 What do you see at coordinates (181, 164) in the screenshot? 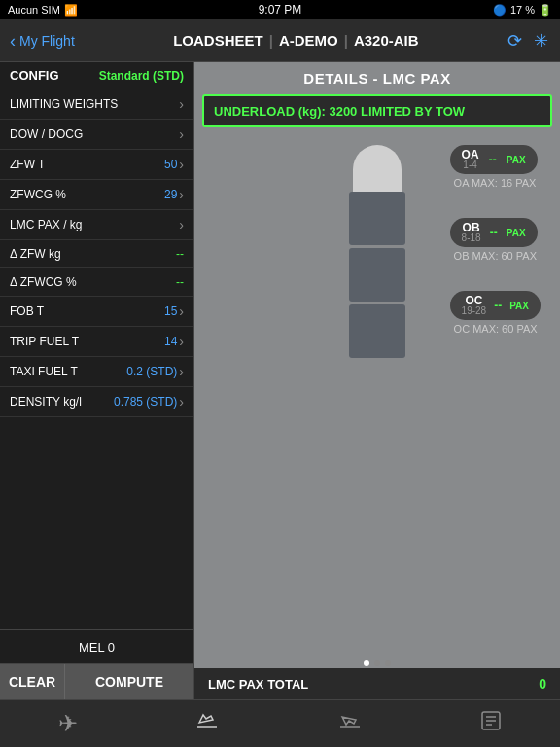
I see `menu-item-chevron-2: ›` at bounding box center [181, 164].